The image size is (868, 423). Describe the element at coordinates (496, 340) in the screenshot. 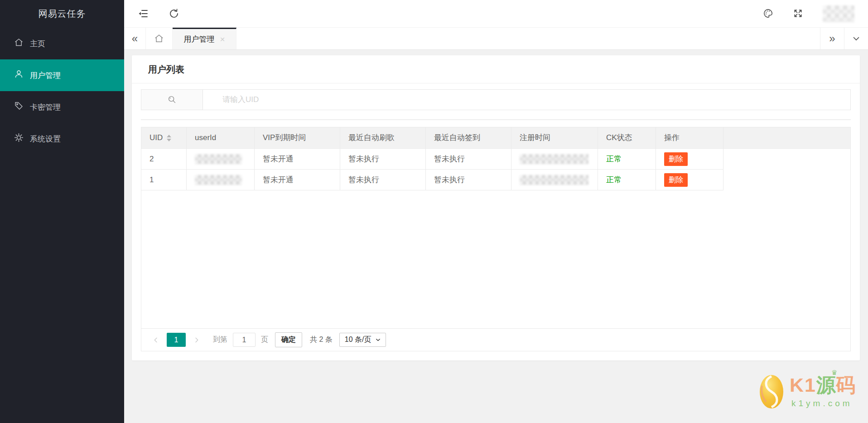

I see `pagination-bar: 1 到第 页 确定 共 2 条 10 条/页` at that location.